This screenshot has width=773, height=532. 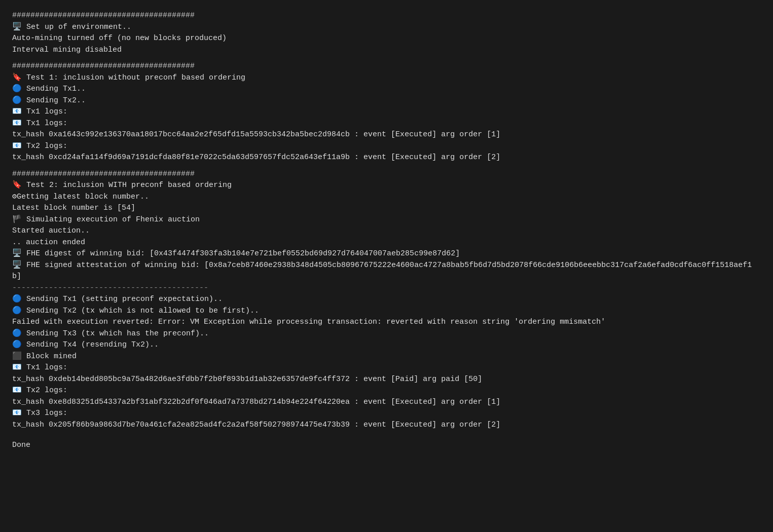 I want to click on terminal-line-simulating: 🏴 Simulating execution of Fhenix auction, so click(x=386, y=220).